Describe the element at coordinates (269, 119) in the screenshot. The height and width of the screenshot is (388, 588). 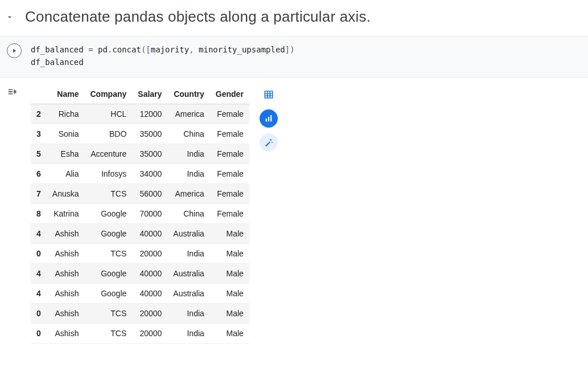
I see `suggest-charts-button` at that location.